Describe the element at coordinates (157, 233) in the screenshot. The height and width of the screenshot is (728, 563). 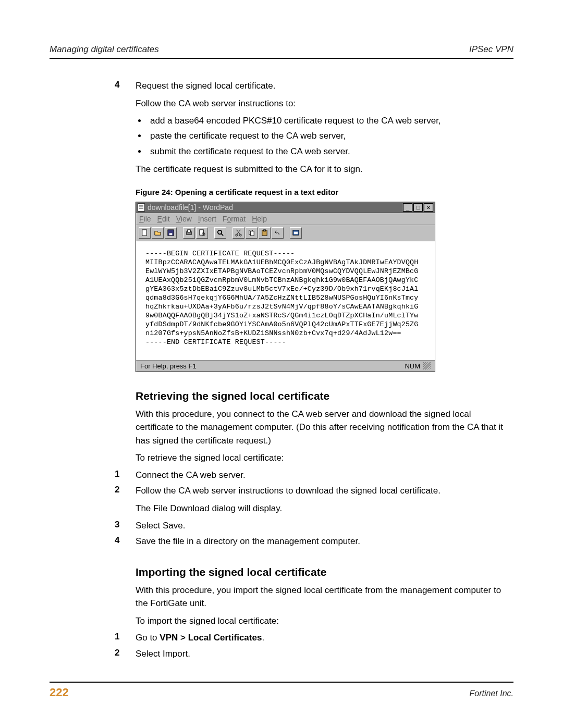
I see `open-icon` at that location.